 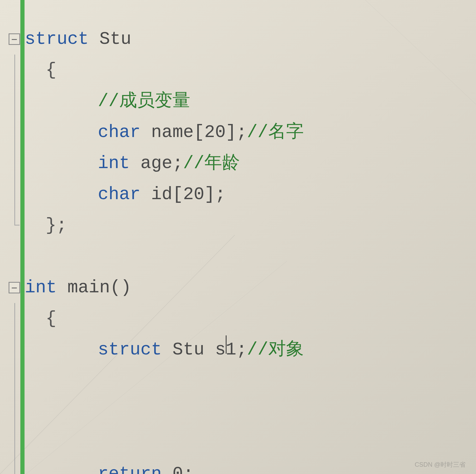 What do you see at coordinates (22, 237) in the screenshot?
I see `change-margin` at bounding box center [22, 237].